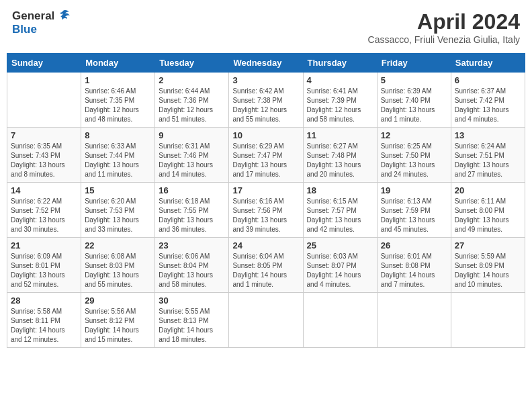  What do you see at coordinates (414, 105) in the screenshot?
I see `day-info: Sunrise: 6:39 AM Sunset: 7:40 PM Dayligh…` at bounding box center [414, 105].